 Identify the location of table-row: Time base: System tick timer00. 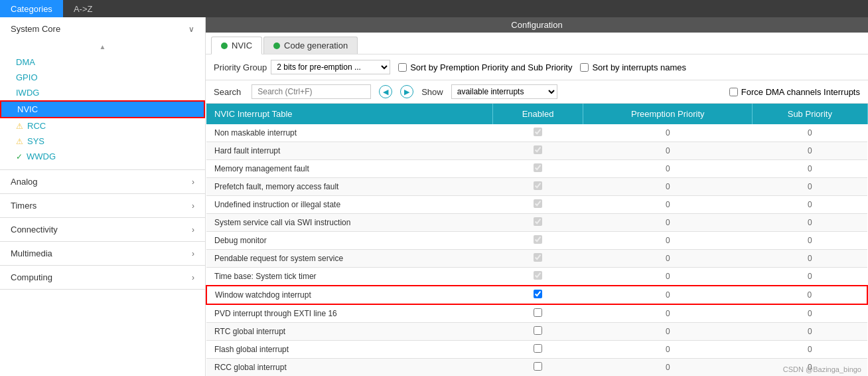
(537, 277).